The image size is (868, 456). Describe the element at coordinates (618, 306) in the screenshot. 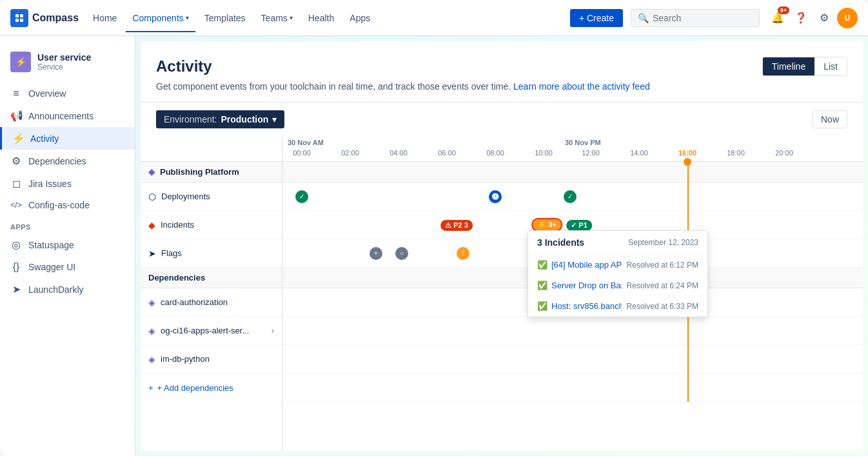

I see `popup-item-3: ✅ Host: srv856.bancly.com... Resolved at…` at that location.